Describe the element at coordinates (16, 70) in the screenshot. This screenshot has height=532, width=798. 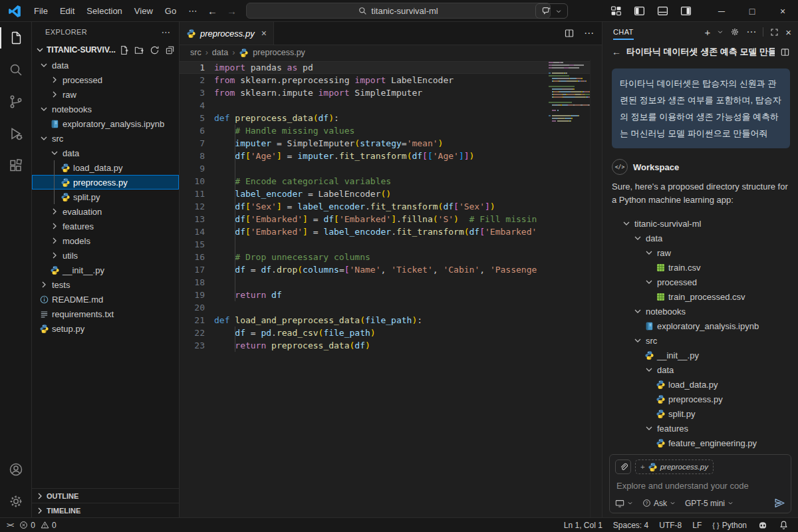
I see `search-activity-icon` at that location.